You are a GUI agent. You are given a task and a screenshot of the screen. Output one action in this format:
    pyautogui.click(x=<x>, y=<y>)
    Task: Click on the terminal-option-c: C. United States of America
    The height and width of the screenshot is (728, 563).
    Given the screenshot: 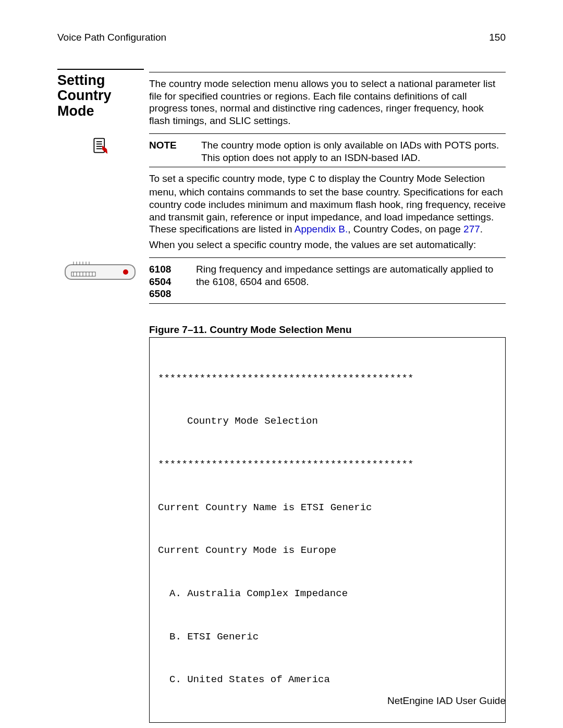 What is the action you would take?
    pyautogui.click(x=327, y=680)
    